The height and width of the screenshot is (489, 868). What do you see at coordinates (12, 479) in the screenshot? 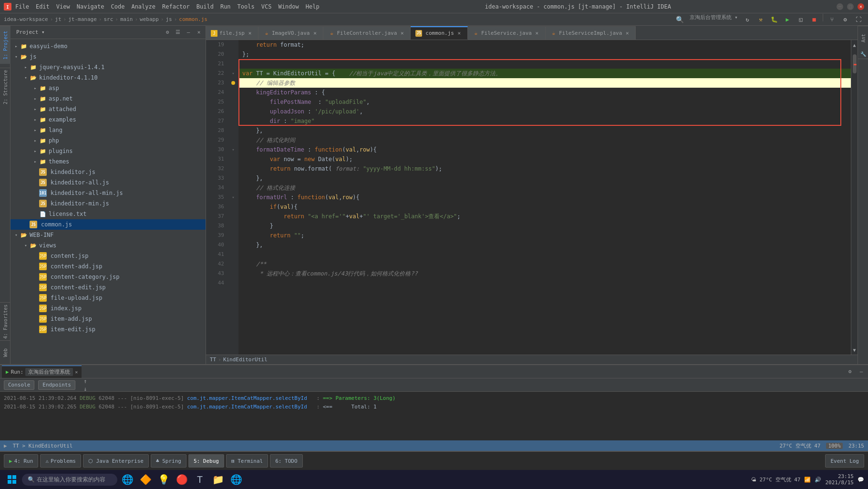
I see `windows-start-icon` at bounding box center [12, 479].